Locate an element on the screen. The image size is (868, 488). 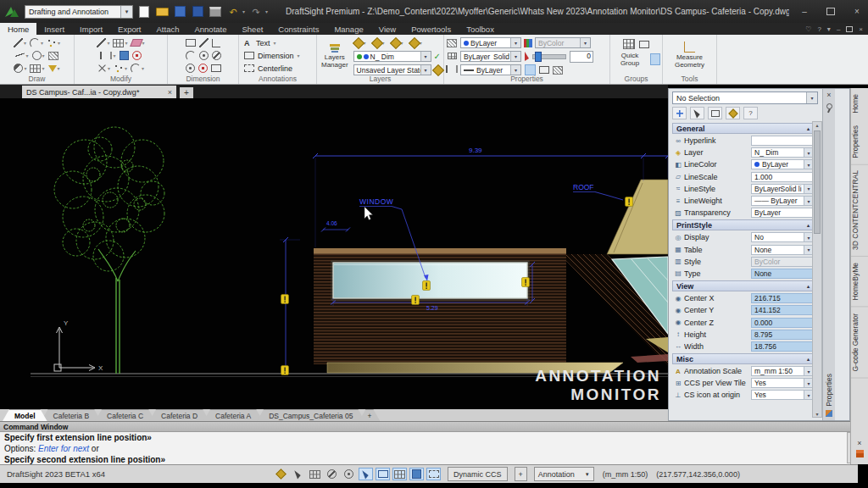
pointer-button is located at coordinates (697, 114).